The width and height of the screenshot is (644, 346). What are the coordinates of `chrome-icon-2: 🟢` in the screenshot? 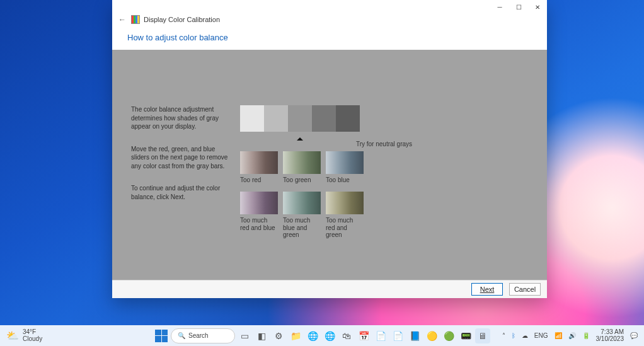 It's located at (449, 336).